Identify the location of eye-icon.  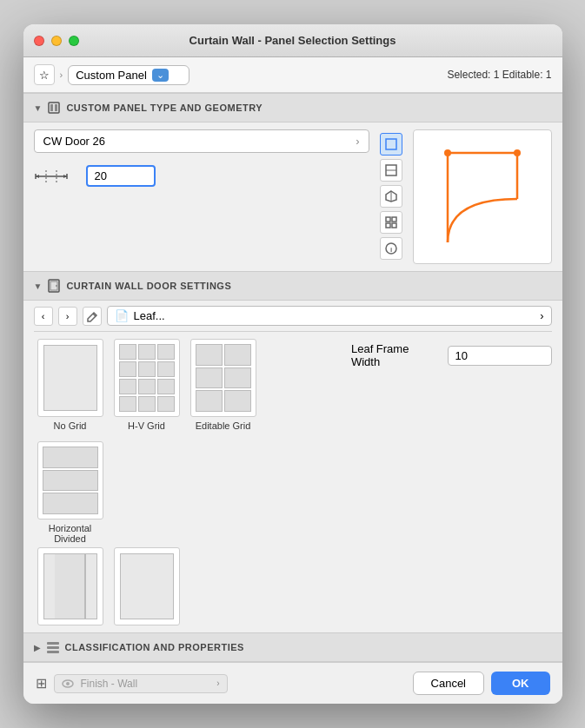
(68, 684).